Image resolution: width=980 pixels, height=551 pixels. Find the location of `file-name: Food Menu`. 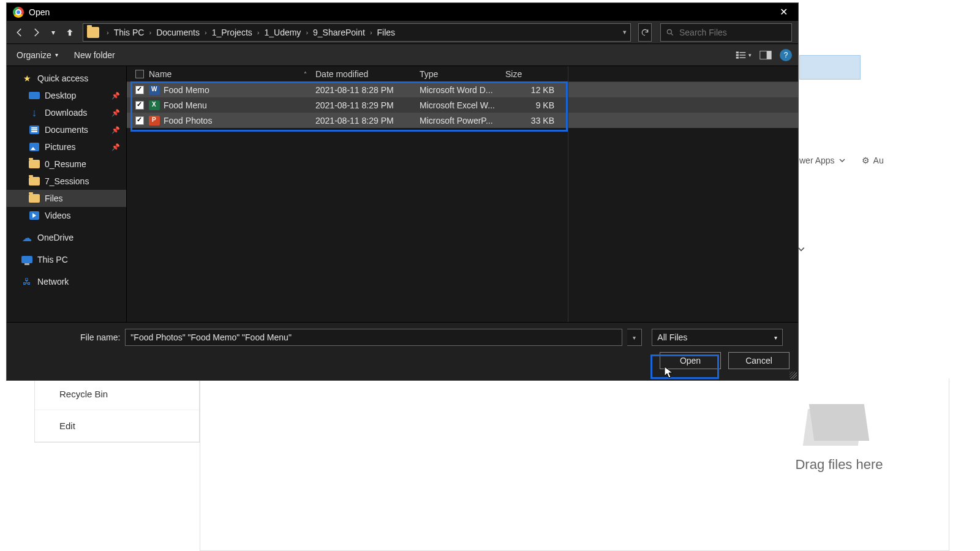

file-name: Food Menu is located at coordinates (185, 105).